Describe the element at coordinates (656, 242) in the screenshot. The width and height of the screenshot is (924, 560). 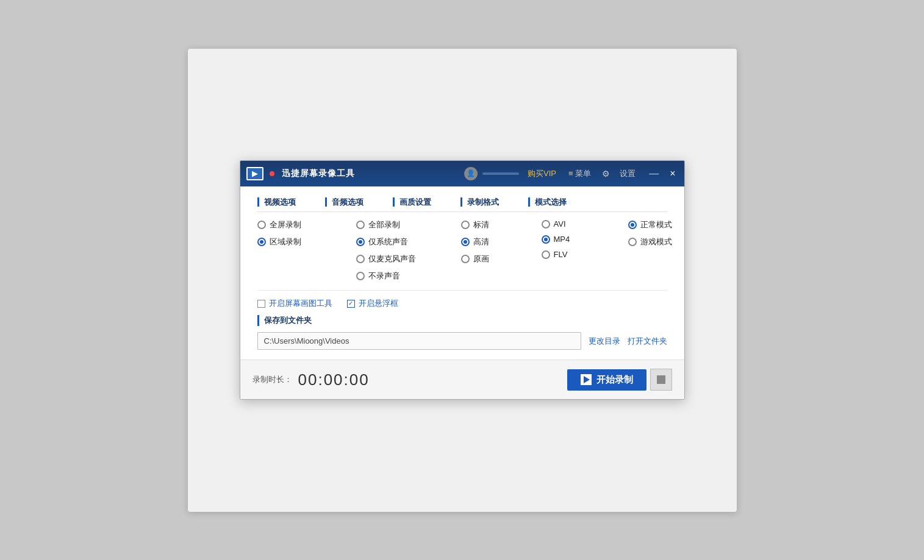
I see `mode-game-option: 游戏模式` at that location.